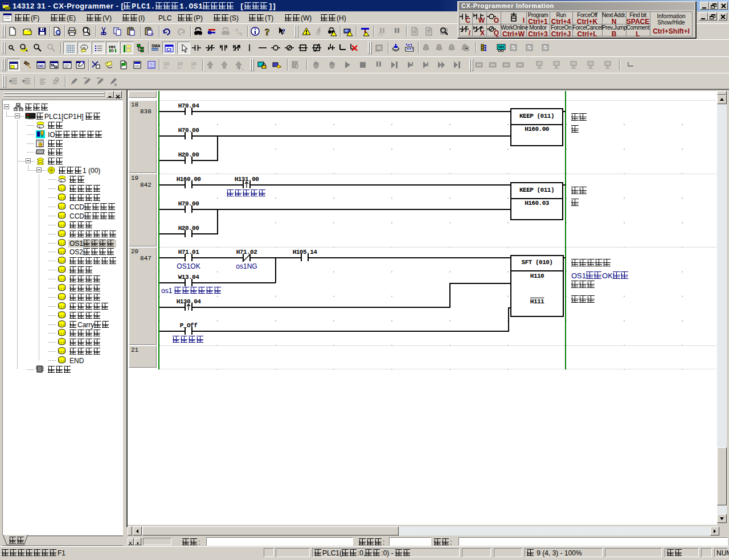 The width and height of the screenshot is (729, 560). Describe the element at coordinates (151, 67) in the screenshot. I see `svg-text: 002` at that location.